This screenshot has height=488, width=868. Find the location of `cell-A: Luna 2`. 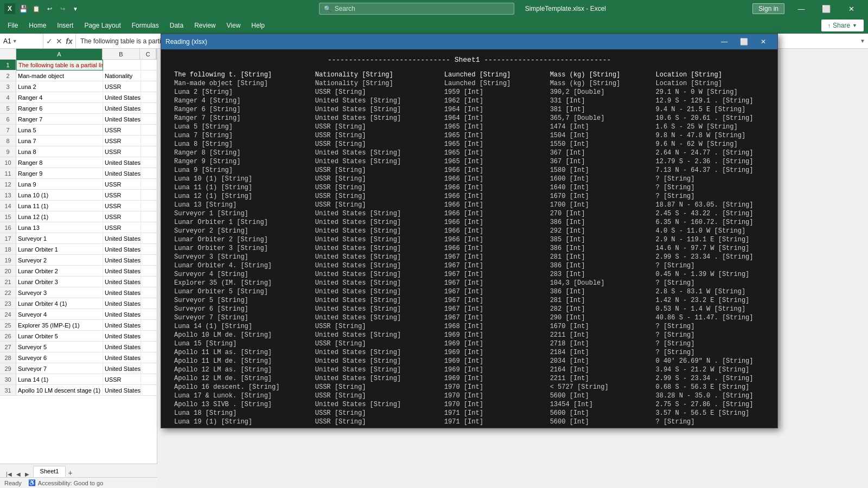

cell-A: Luna 2 is located at coordinates (60, 87).